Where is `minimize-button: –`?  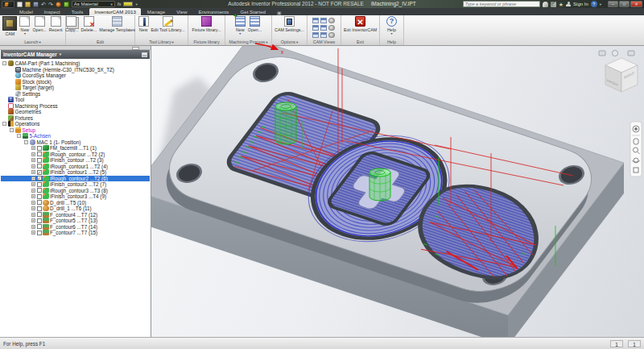
minimize-button: – is located at coordinates (613, 4).